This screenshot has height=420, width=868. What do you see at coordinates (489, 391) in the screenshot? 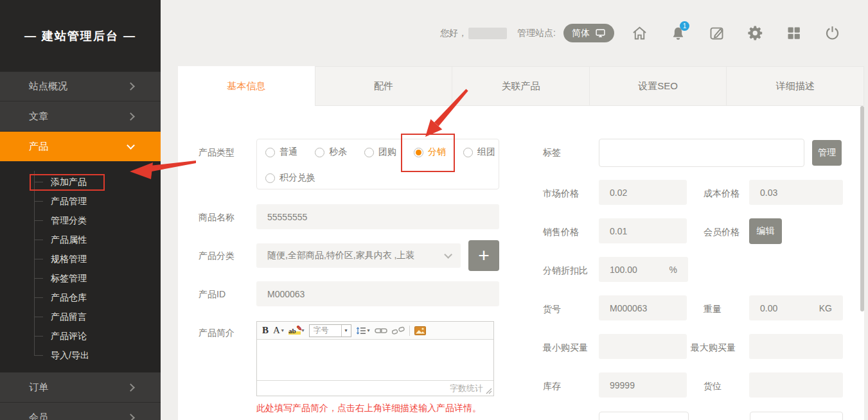
I see `resize-grip-icon` at bounding box center [489, 391].